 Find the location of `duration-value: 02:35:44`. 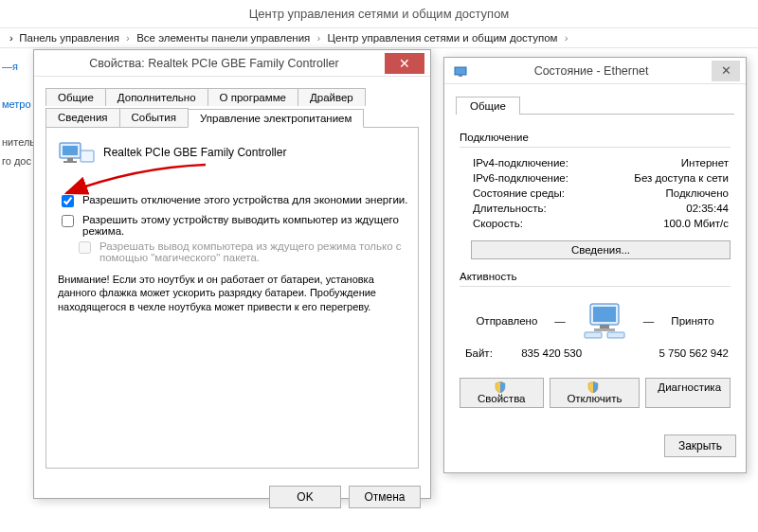

duration-value: 02:35:44 is located at coordinates (707, 208).